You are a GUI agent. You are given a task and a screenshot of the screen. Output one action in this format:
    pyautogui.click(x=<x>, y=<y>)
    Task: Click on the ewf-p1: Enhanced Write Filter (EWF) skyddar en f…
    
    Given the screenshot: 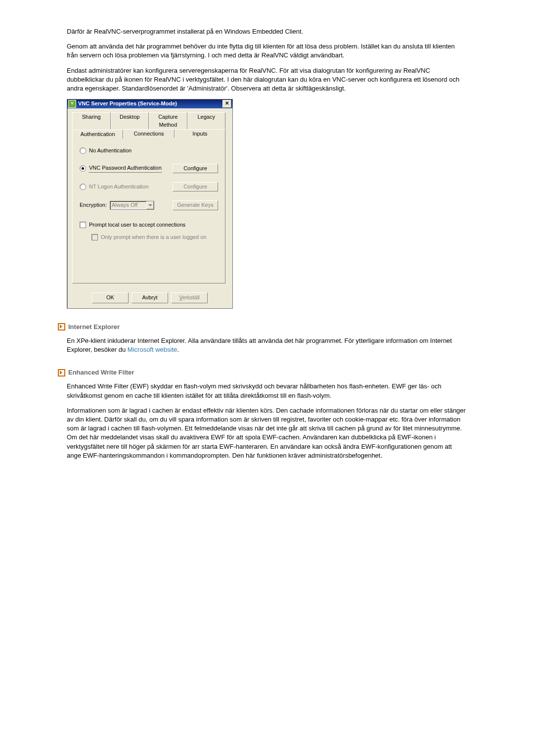 What is the action you would take?
    pyautogui.click(x=267, y=391)
    